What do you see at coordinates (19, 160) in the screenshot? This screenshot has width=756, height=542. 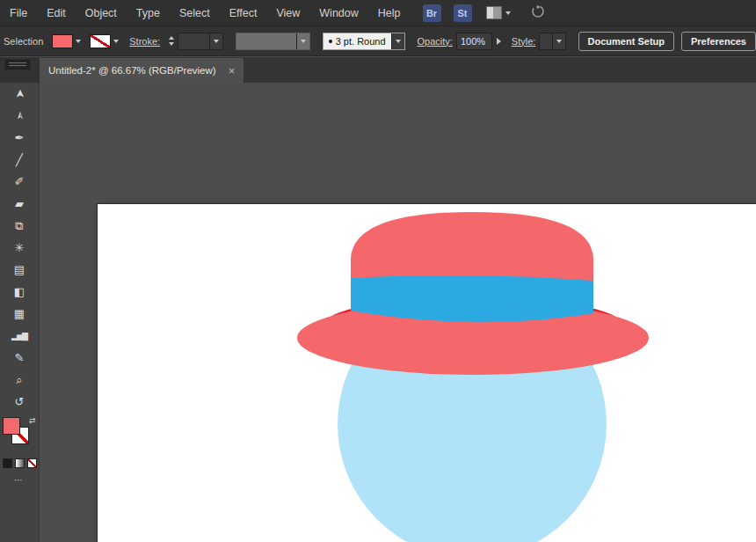 I see `line-segment-tool: ╱` at bounding box center [19, 160].